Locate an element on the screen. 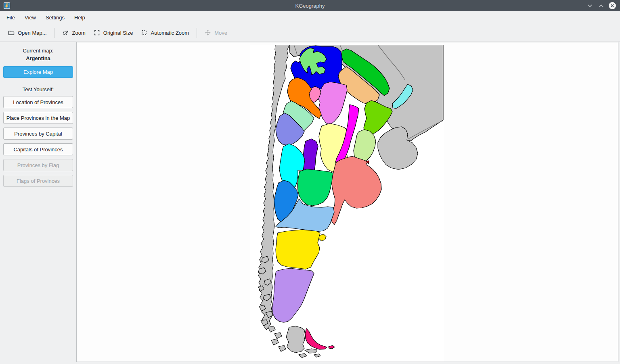  flags-of-provinces-button: Flags of Provinces is located at coordinates (38, 181).